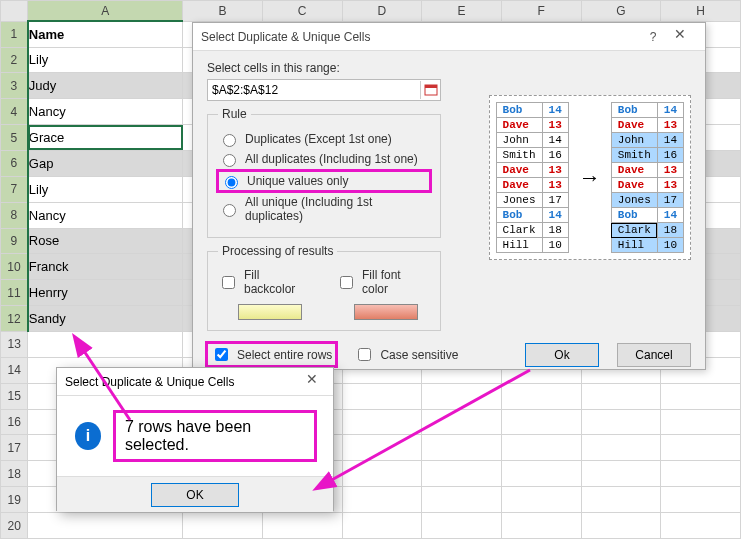  I want to click on dialog-title: Select Duplicate & Unique Cells, so click(286, 37).